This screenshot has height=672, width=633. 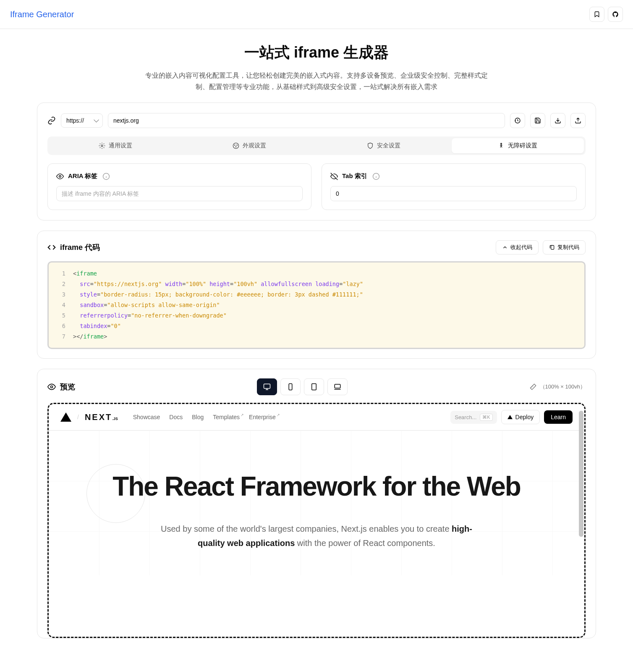 What do you see at coordinates (316, 81) in the screenshot?
I see `page-subtitle: 专业的嵌入内容可视化配置工具，让您轻松创建完美的嵌入式内容。支持多设备预览、企业…` at bounding box center [316, 81].